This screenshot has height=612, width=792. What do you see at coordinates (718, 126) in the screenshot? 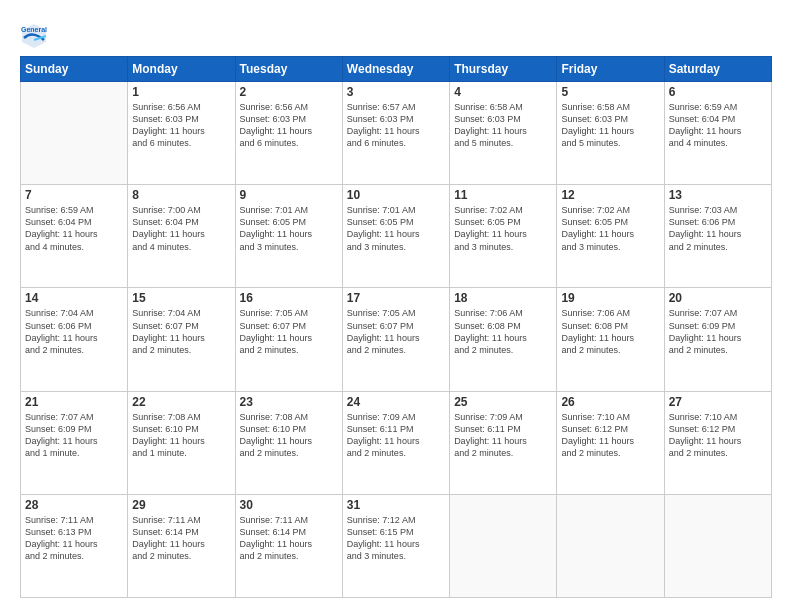
I see `day-info: Sunrise: 6:59 AM Sunset: 6:04 PM Dayligh…` at bounding box center [718, 126].